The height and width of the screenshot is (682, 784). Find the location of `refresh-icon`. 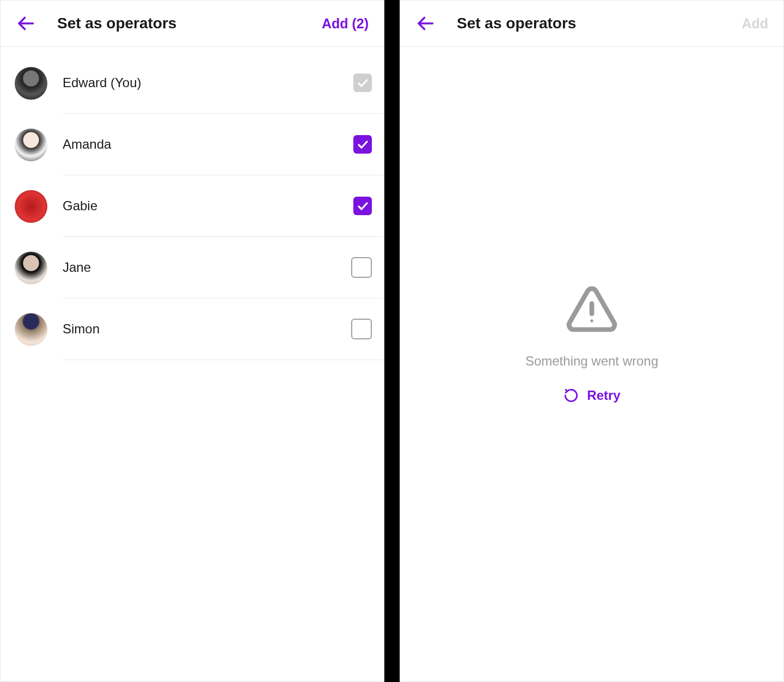

refresh-icon is located at coordinates (571, 395).